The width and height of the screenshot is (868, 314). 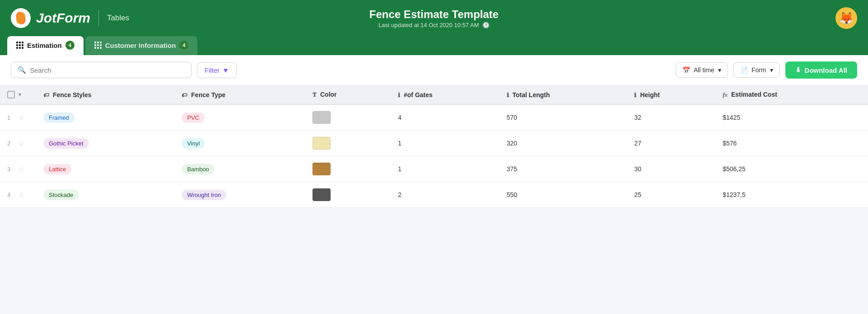 I want to click on download-label: Download All, so click(x=826, y=70).